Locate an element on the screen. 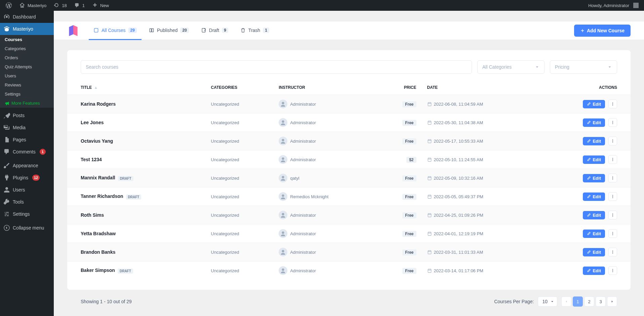 The image size is (644, 316). sidebar-subitem-settings: Settings is located at coordinates (27, 94).